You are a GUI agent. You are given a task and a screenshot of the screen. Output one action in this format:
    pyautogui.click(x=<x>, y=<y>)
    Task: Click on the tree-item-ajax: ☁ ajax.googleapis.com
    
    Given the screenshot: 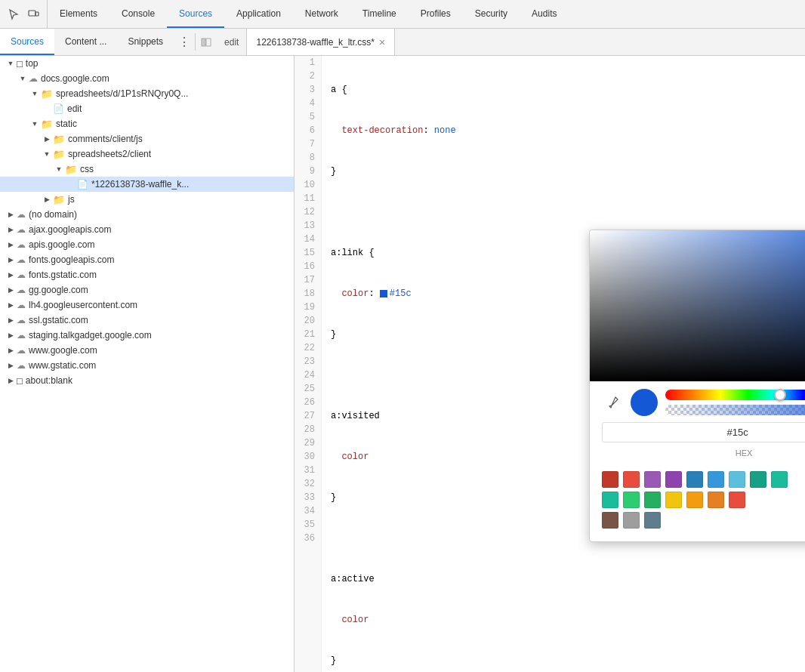 What is the action you would take?
    pyautogui.click(x=147, y=230)
    